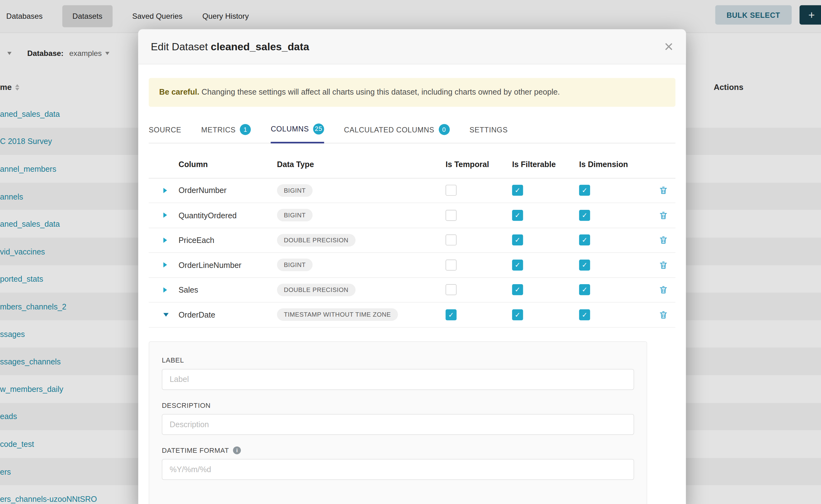  Describe the element at coordinates (398, 405) in the screenshot. I see `description-field-label: DESCRIPTION` at that location.